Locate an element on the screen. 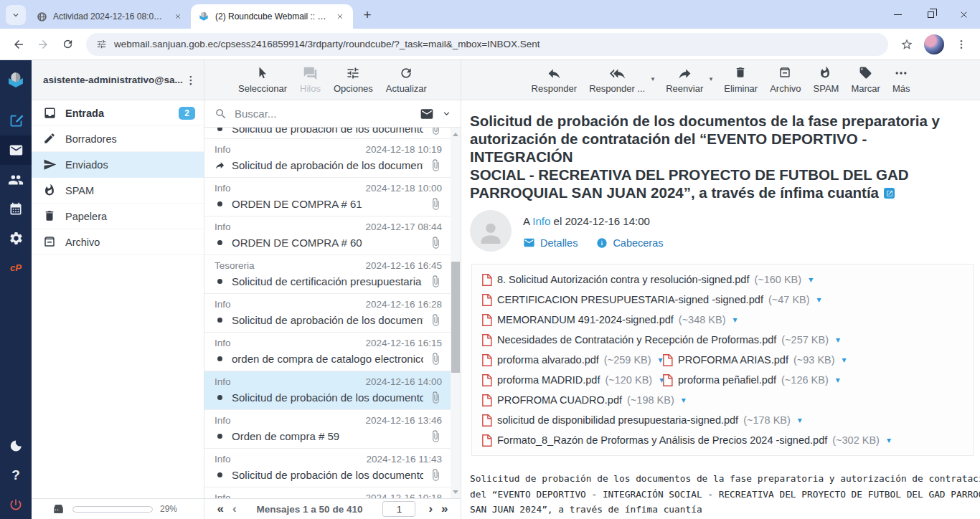 The height and width of the screenshot is (519, 980). attachment-item: Formato_8_Razón de Proformas y Análisis … is located at coordinates (686, 440).